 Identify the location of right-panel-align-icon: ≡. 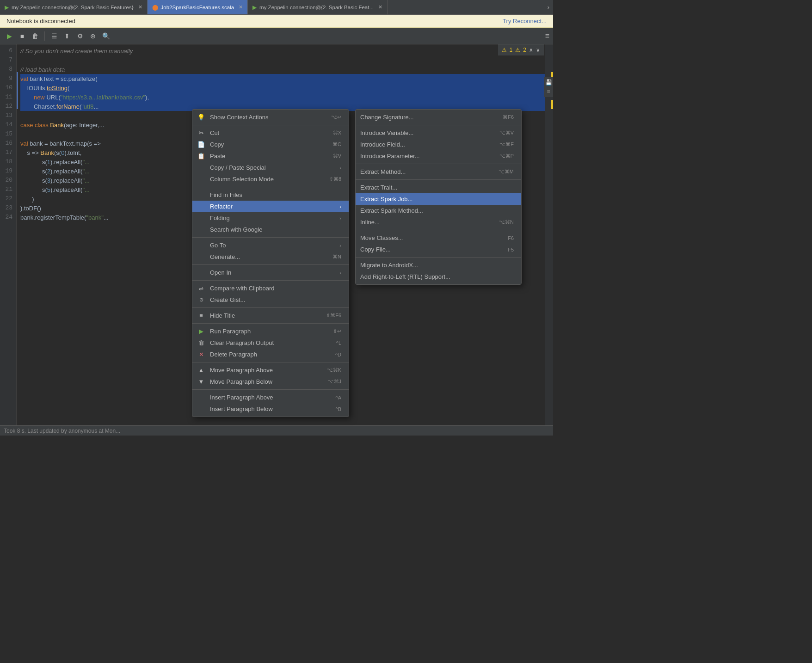
(548, 92).